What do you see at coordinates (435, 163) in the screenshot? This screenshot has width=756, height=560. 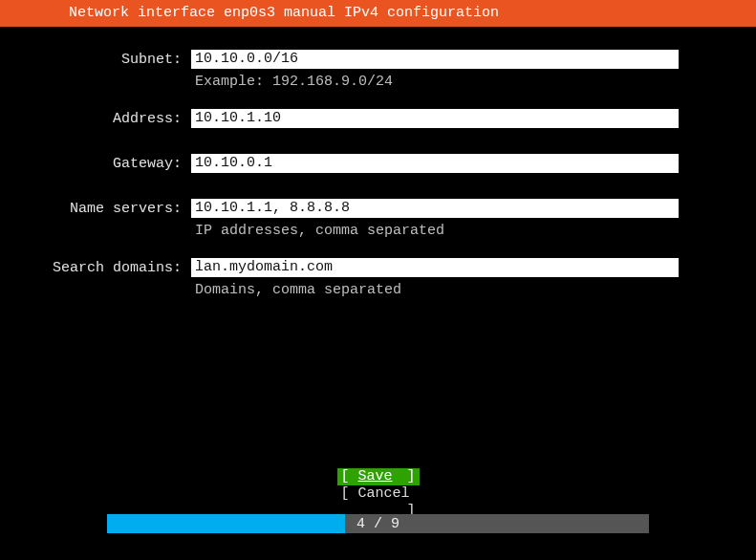 I see `input-gateway` at bounding box center [435, 163].